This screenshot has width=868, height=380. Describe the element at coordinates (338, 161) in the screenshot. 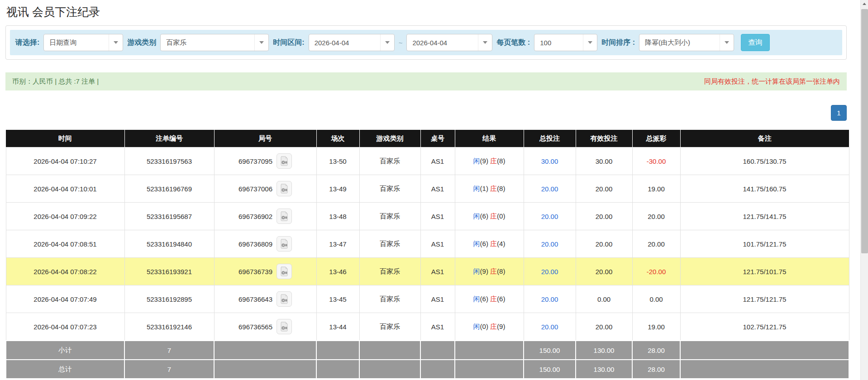

I see `cell-session: 13-50` at that location.